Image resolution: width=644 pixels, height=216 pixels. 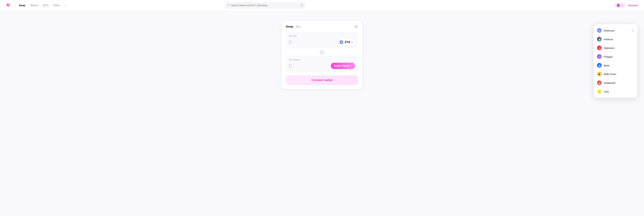 What do you see at coordinates (616, 56) in the screenshot?
I see `network-item-polygon: ⬡ Polygon` at bounding box center [616, 56].